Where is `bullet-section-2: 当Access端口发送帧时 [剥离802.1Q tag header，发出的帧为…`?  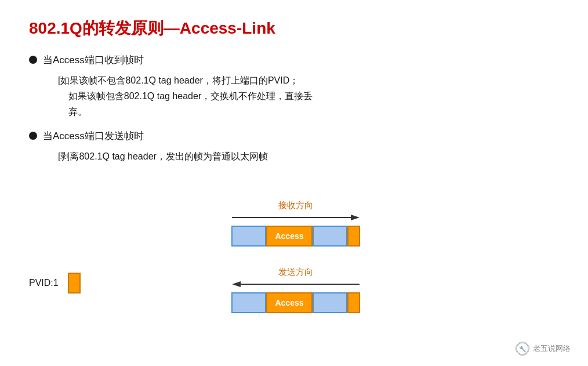
bullet-section-2: 当Access端口发送帧时 [剥离802.1Q tag header，发出的帧为… is located at coordinates (294, 147).